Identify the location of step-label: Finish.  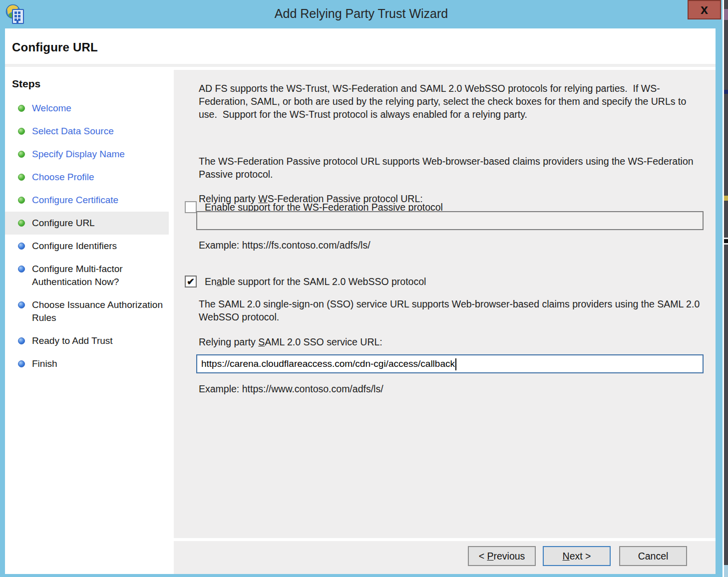
(45, 364).